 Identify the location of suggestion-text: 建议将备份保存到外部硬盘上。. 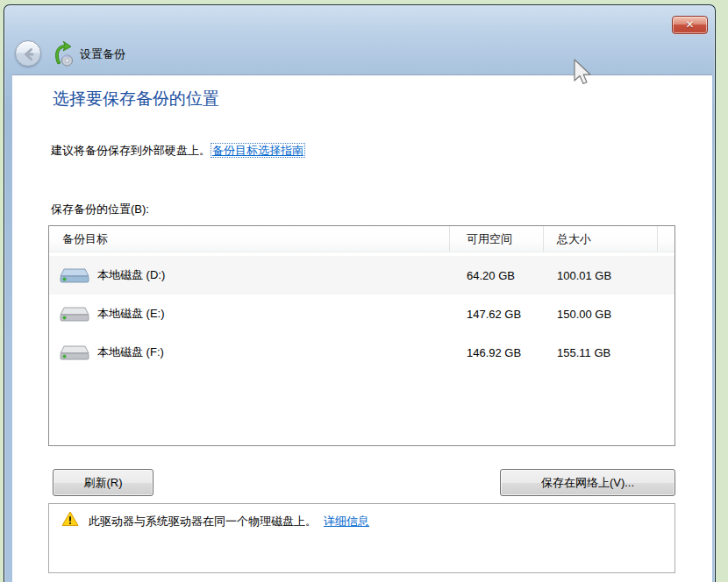
(131, 151).